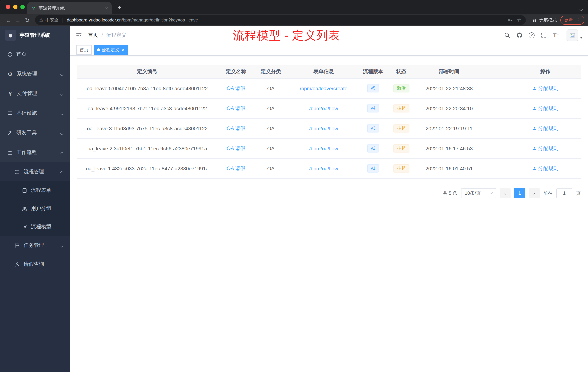 The image size is (588, 372). Describe the element at coordinates (27, 20) in the screenshot. I see `reload-button: ↻` at that location.